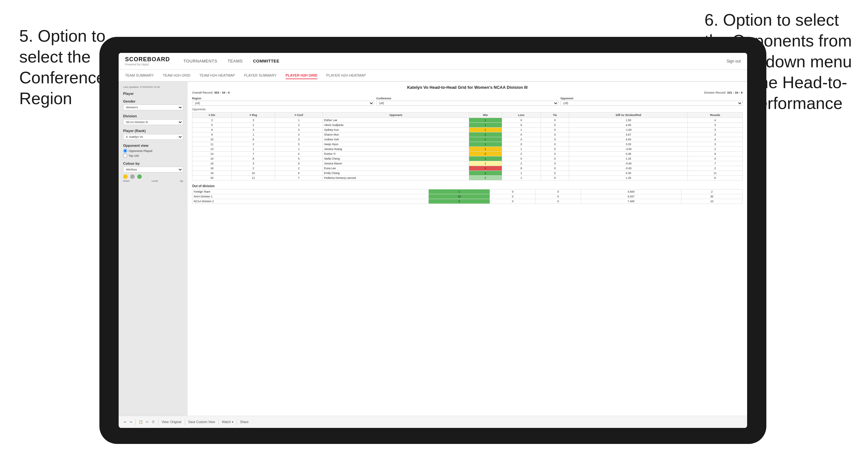 The height and width of the screenshot is (467, 868). Describe the element at coordinates (734, 61) in the screenshot. I see `nav-right: Sign out` at that location.